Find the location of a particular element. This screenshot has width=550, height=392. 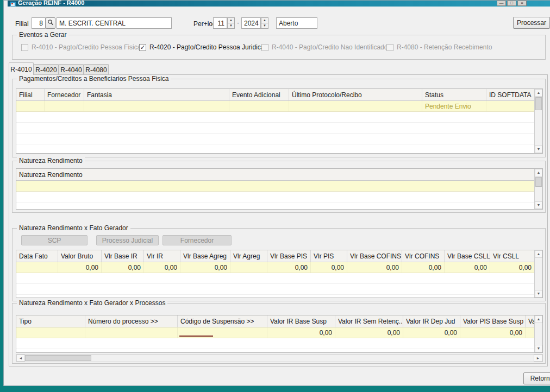

cell-vlr-base-csll: 0,00 is located at coordinates (467, 267).